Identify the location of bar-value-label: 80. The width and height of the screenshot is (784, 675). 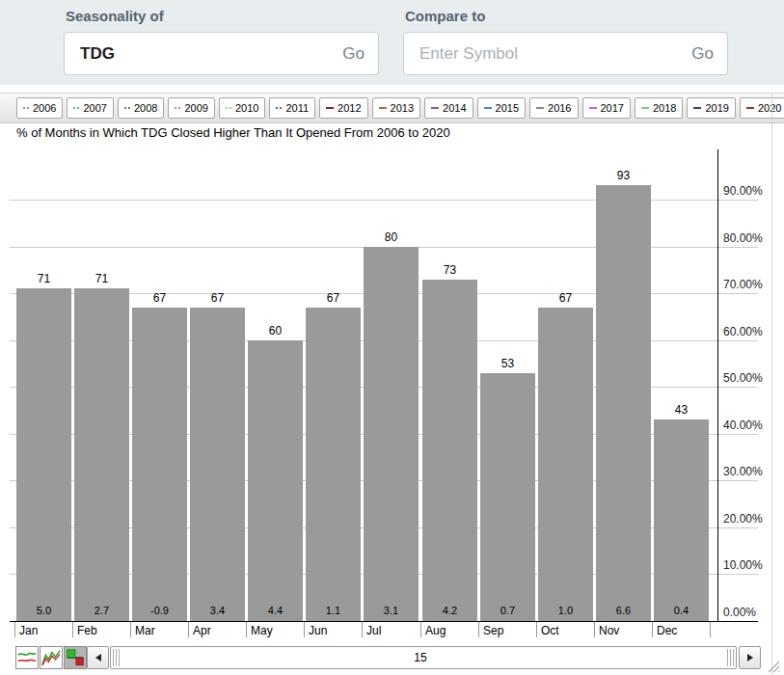
(392, 237).